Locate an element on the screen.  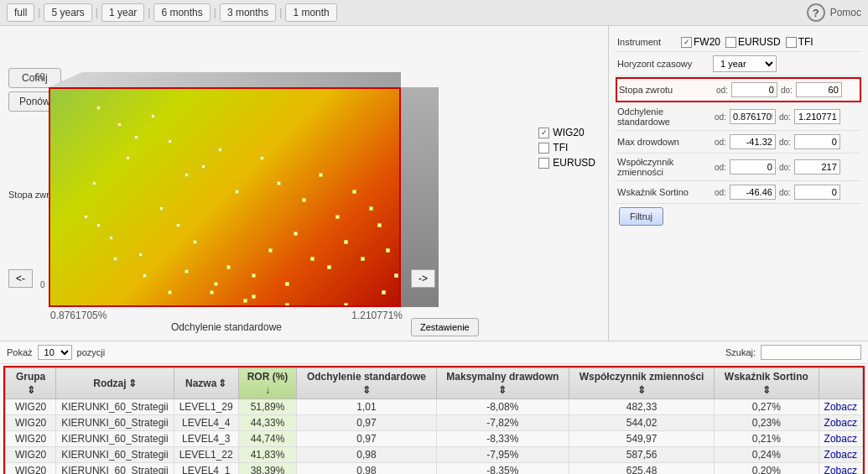
th-sortino: Wskaźnik Sortino ⇕ is located at coordinates (767, 384).